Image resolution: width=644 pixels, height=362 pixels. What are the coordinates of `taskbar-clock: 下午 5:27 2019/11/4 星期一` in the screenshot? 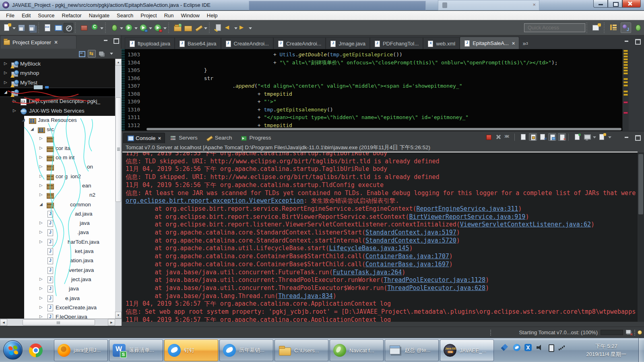 It's located at (606, 350).